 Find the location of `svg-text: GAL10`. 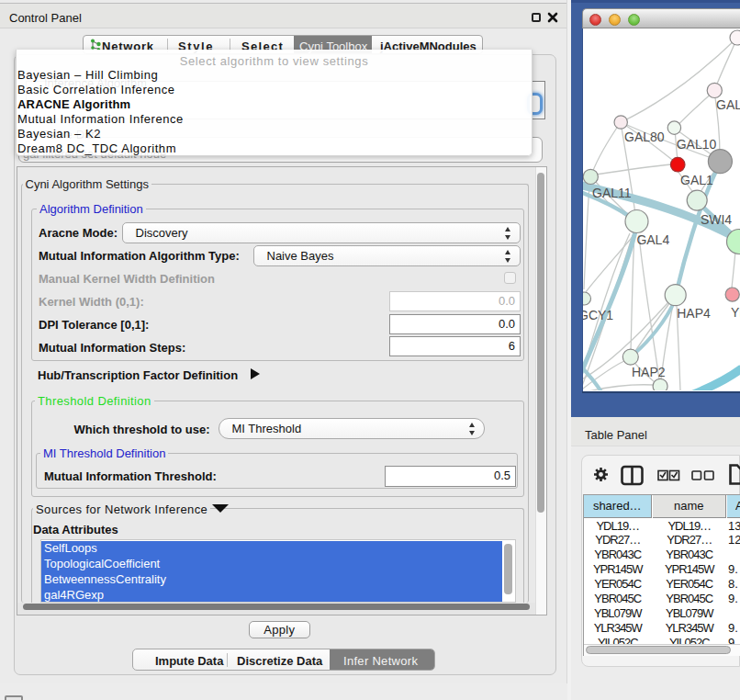

svg-text: GAL10 is located at coordinates (697, 144).